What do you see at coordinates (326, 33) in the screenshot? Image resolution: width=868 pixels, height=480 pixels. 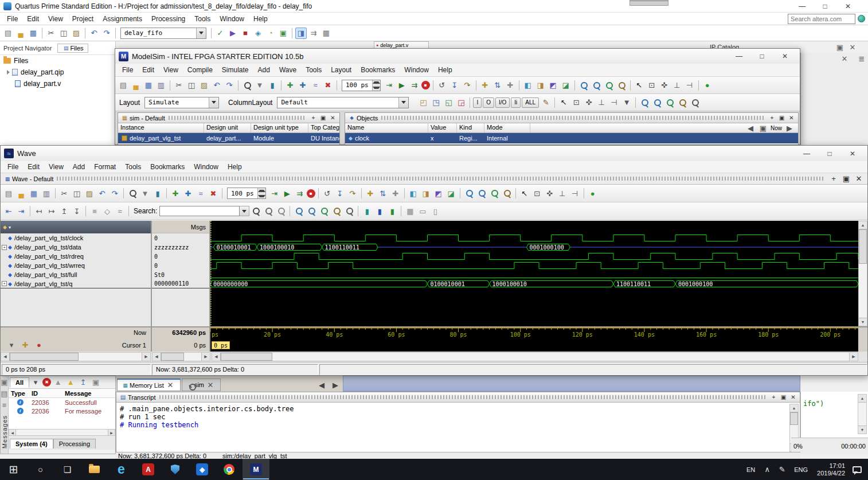 I see `chip-planner-icon: ▦` at bounding box center [326, 33].